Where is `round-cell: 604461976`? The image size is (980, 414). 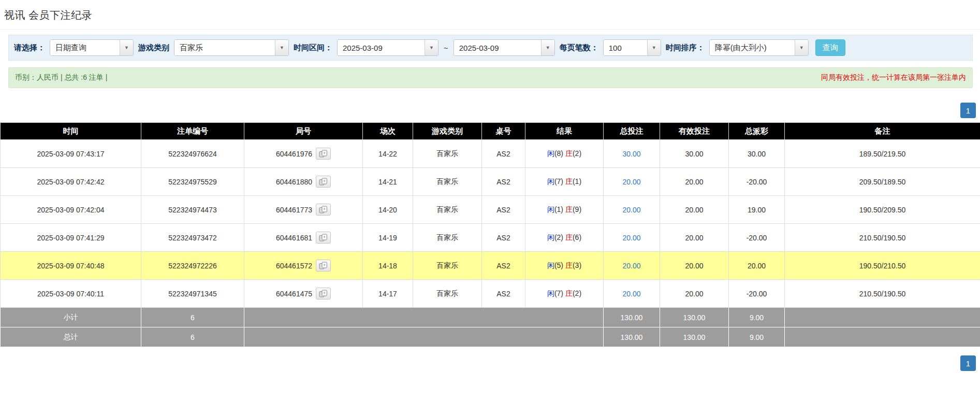
round-cell: 604461976 is located at coordinates (303, 154).